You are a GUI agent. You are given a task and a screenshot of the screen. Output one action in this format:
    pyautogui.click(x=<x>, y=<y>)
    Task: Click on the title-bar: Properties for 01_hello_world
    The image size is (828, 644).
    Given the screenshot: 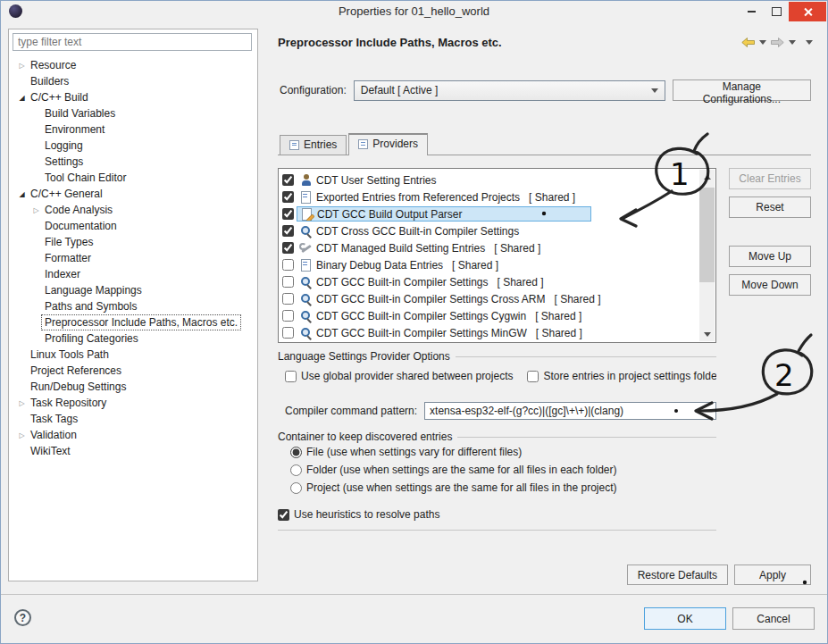 What is the action you would take?
    pyautogui.click(x=414, y=12)
    